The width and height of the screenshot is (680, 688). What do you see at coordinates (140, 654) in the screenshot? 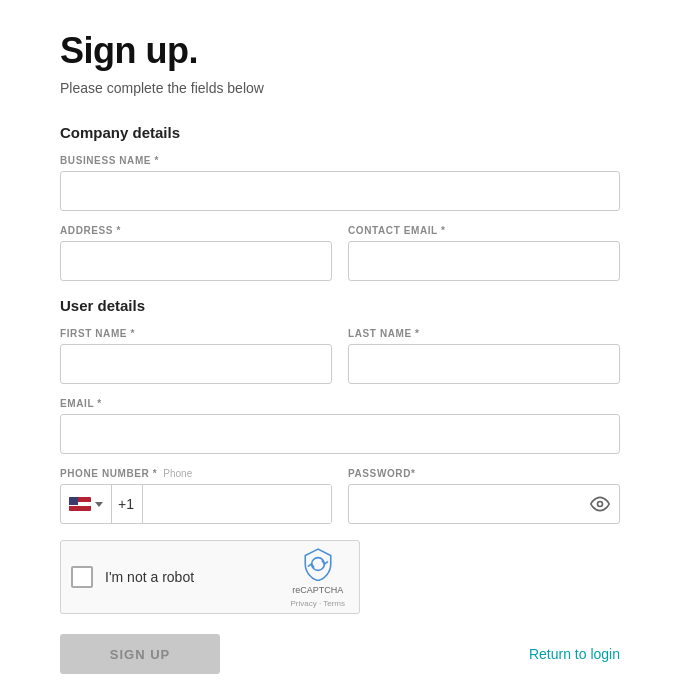
I see `signup-button: SIGN UP` at bounding box center [140, 654].